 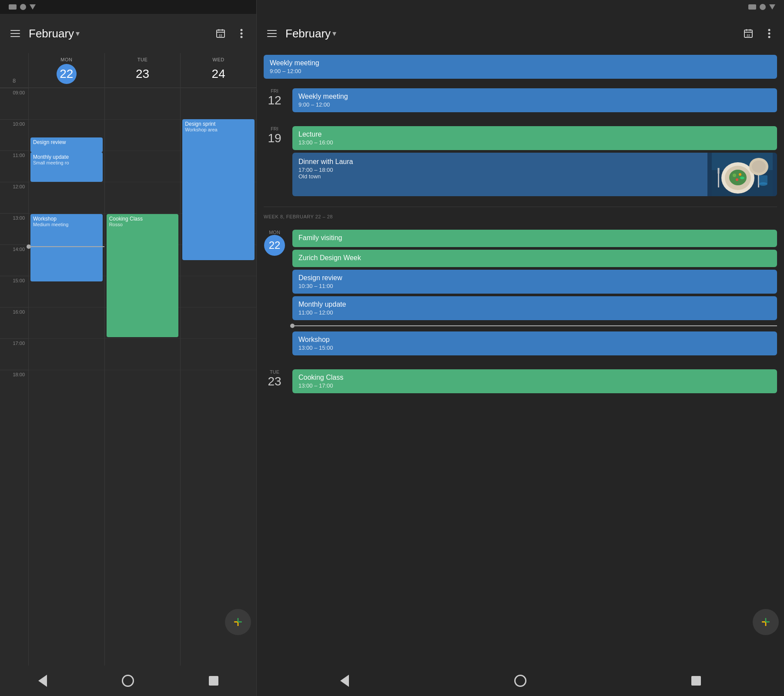 What do you see at coordinates (275, 91) in the screenshot?
I see `day-name-fri-12: FRI` at bounding box center [275, 91].